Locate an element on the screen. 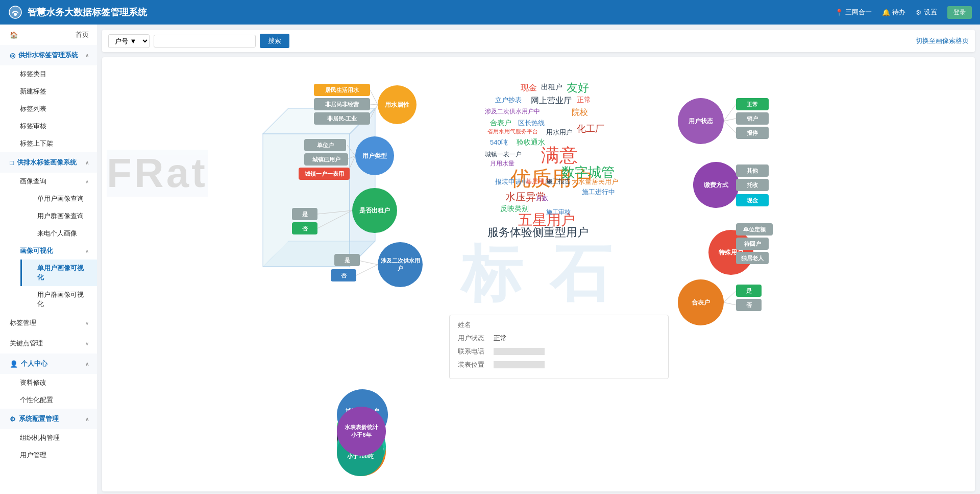 Image resolution: width=980 pixels, height=494 pixels. node-user-status: 用户状态 is located at coordinates (701, 121).